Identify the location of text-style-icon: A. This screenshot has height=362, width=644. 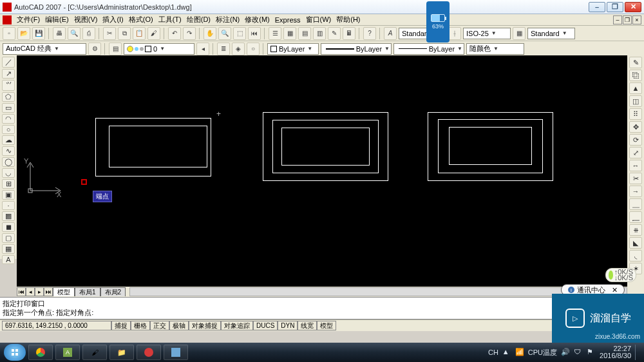
(390, 33).